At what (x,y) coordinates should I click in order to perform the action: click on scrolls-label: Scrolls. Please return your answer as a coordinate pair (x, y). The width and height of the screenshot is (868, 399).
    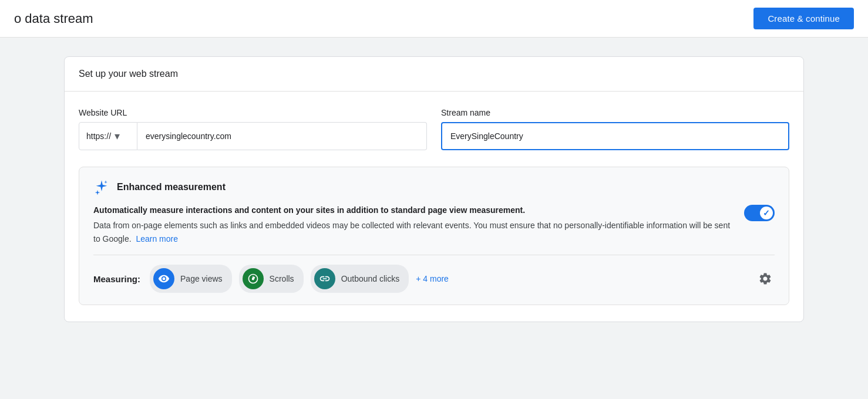
    Looking at the image, I should click on (282, 279).